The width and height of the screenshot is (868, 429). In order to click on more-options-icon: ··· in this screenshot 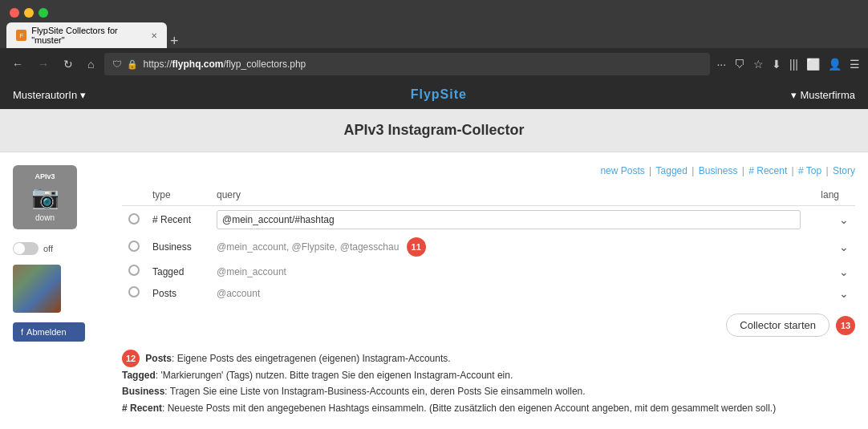, I will do `click(721, 64)`.